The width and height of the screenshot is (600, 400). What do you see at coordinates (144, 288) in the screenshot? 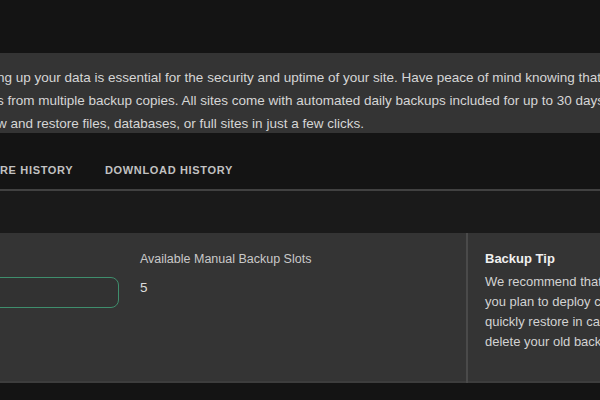
I see `available-slots-value: 5` at bounding box center [144, 288].